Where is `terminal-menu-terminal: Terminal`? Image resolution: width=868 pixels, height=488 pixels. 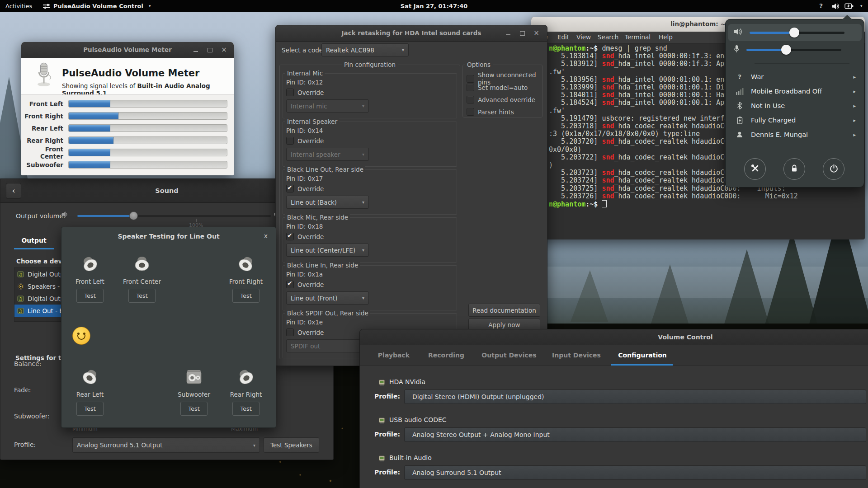
terminal-menu-terminal: Terminal is located at coordinates (637, 37).